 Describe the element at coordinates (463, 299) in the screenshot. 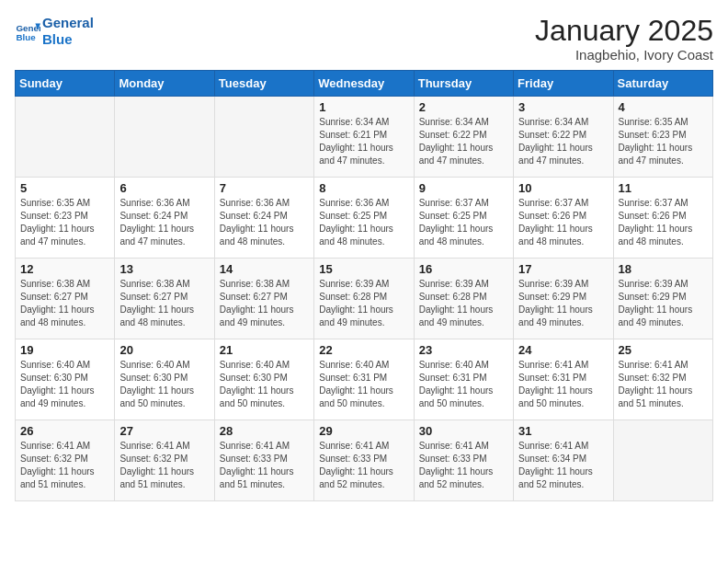

I see `calendar-cell: 16Sunrise: 6:39 AM Sunset: 6:28 PM Dayli…` at that location.